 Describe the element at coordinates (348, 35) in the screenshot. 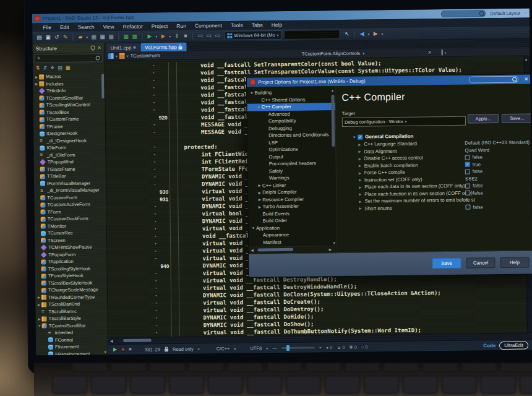

I see `cursor-button: ↖` at that location.